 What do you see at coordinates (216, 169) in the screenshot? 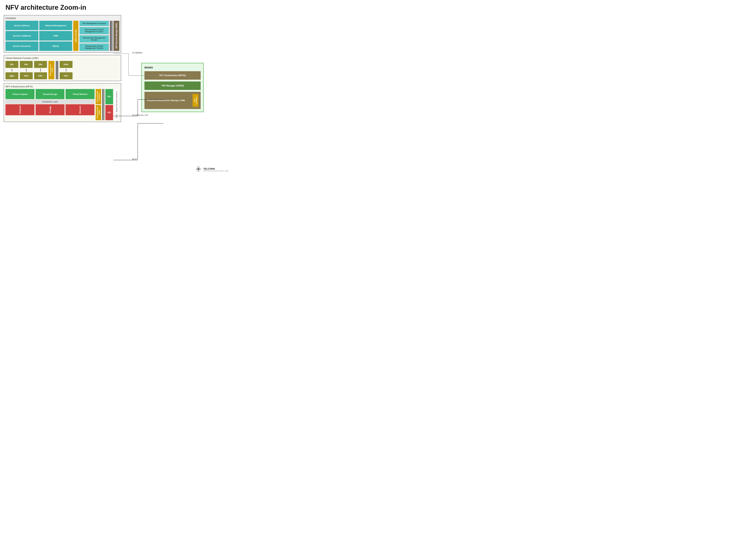
I see `telcoma-name-block: TELCOMA CERTIFICATIONS SINCE 2009` at bounding box center [216, 169].